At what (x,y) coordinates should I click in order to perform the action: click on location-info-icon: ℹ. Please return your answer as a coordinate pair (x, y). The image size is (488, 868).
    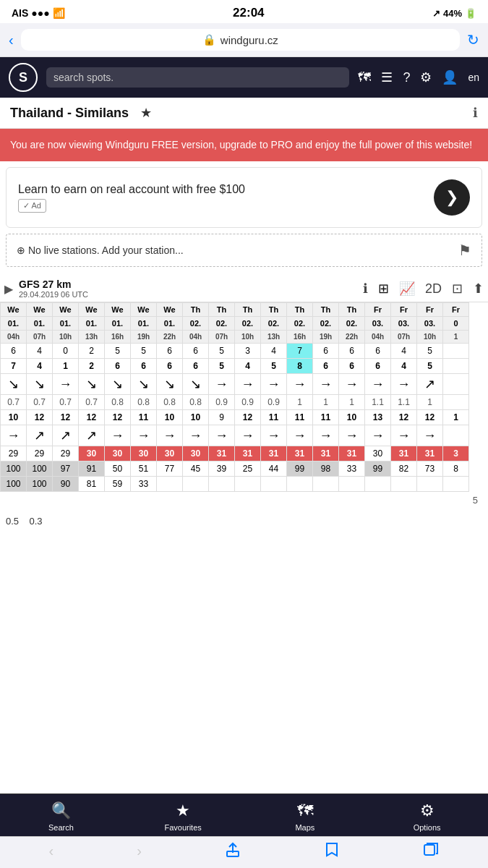
    Looking at the image, I should click on (476, 113).